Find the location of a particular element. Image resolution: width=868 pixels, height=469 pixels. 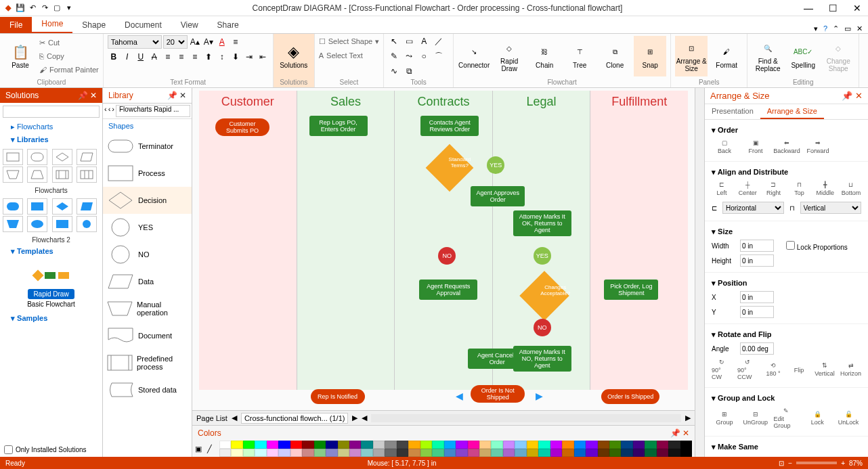

line-icon: ╱ is located at coordinates (213, 449).